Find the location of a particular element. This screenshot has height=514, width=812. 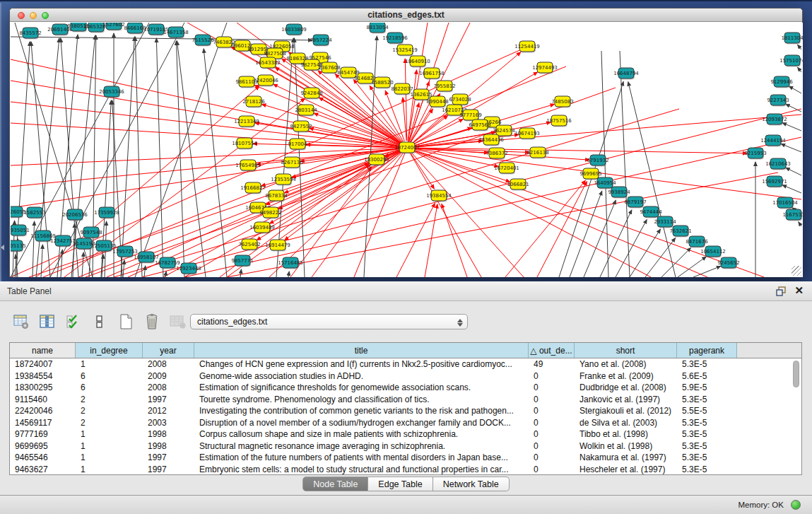

table-cell: 2012 is located at coordinates (168, 411).